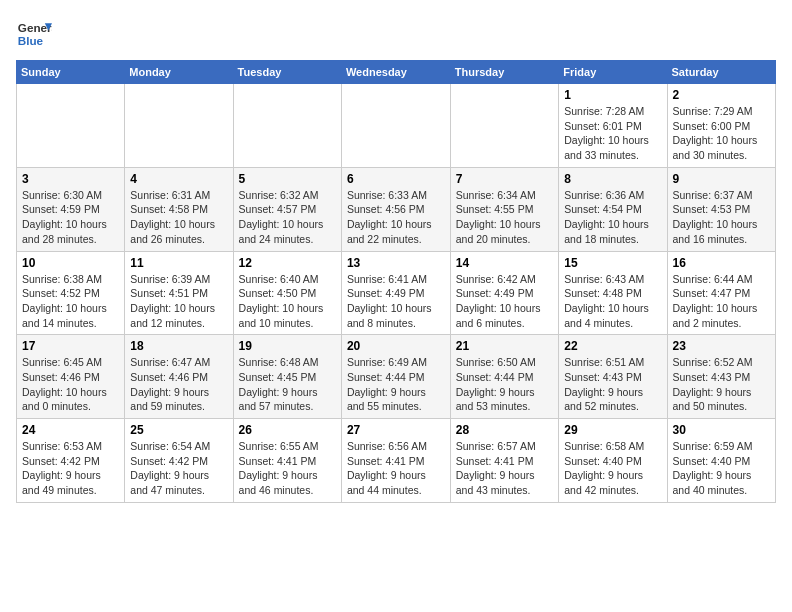 The height and width of the screenshot is (612, 792). Describe the element at coordinates (396, 263) in the screenshot. I see `day-number: 13` at that location.